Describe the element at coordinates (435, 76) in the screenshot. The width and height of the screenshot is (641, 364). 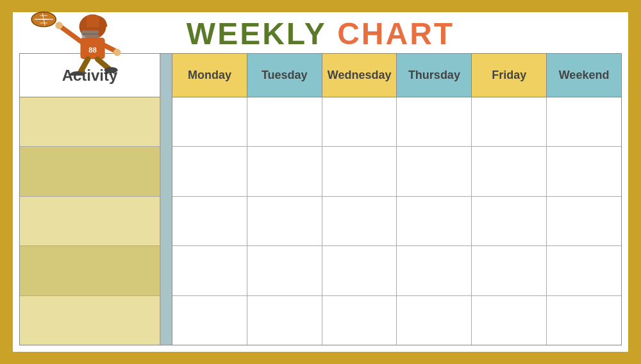
I see `thursday-header: Thursday` at that location.